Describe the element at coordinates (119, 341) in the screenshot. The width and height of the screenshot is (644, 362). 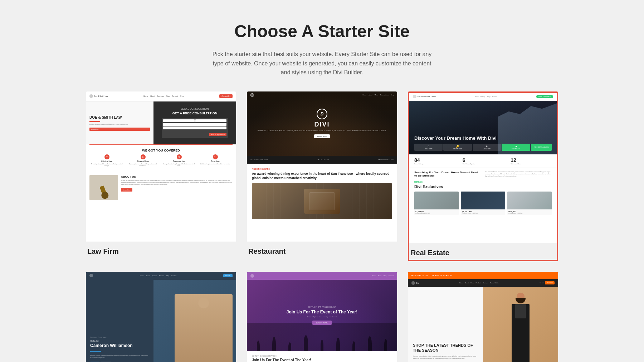
I see `port-greeting: Hello, I'm` at that location.